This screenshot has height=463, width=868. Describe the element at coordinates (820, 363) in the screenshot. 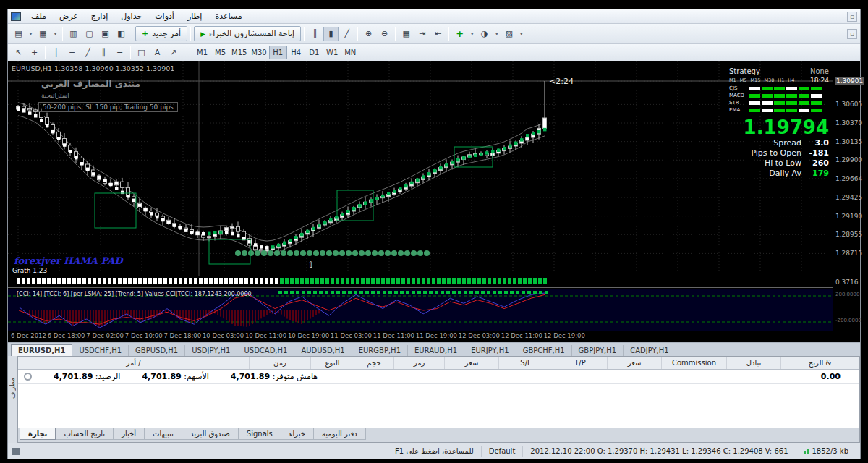

I see `column-header: الربح &` at that location.